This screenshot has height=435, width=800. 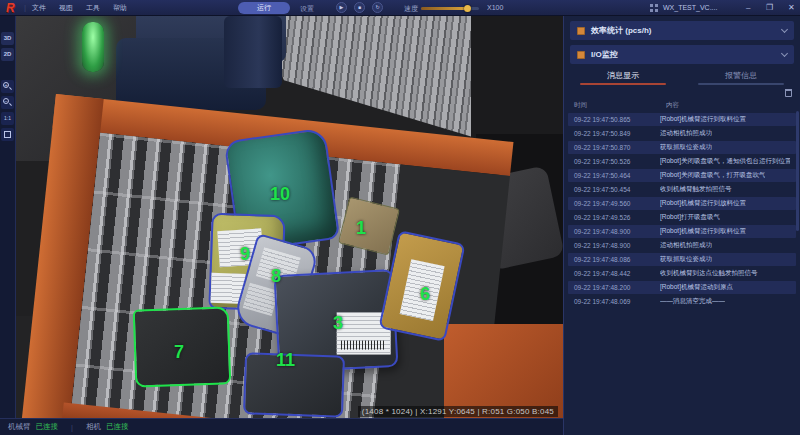 What do you see at coordinates (690, 218) in the screenshot?
I see `log-message: [Robot]打开吸盘吸气` at bounding box center [690, 218].